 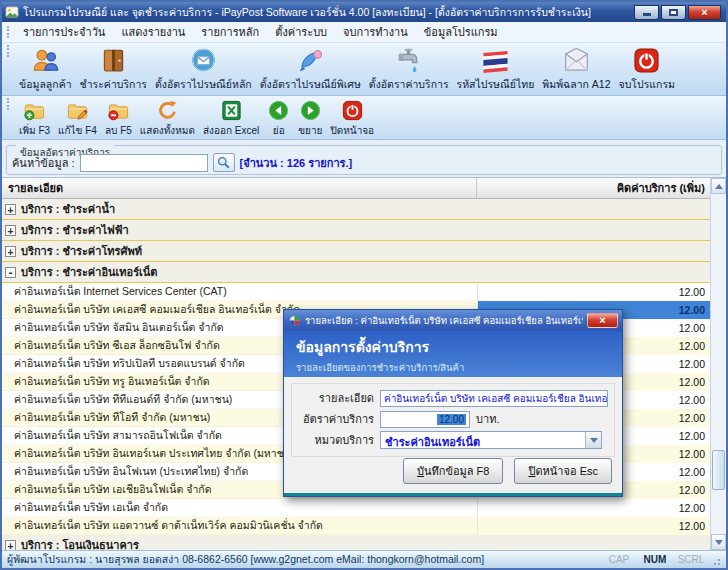 What do you see at coordinates (10, 104) in the screenshot?
I see `toolbar-grip` at bounding box center [10, 104].